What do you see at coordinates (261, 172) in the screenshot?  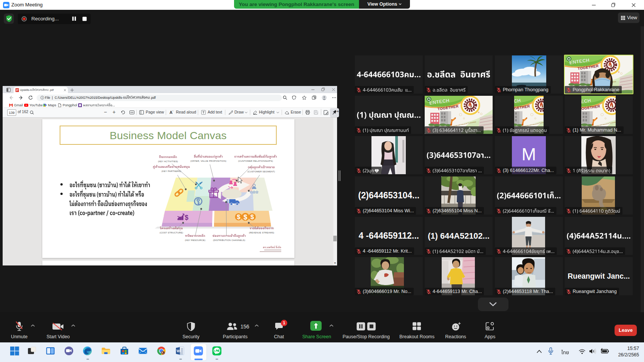 I see `svg-text: (CUSTOMER SEGMENT)` at bounding box center [261, 172].